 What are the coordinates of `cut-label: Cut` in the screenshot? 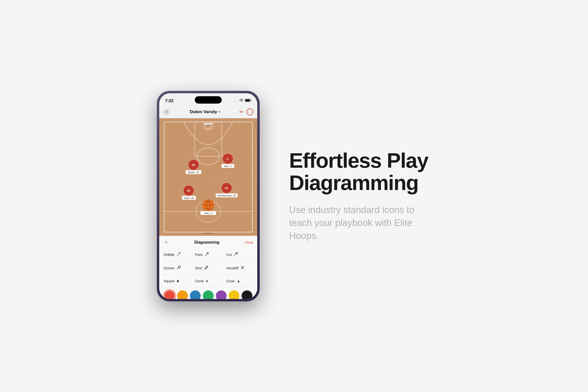 It's located at (229, 254).